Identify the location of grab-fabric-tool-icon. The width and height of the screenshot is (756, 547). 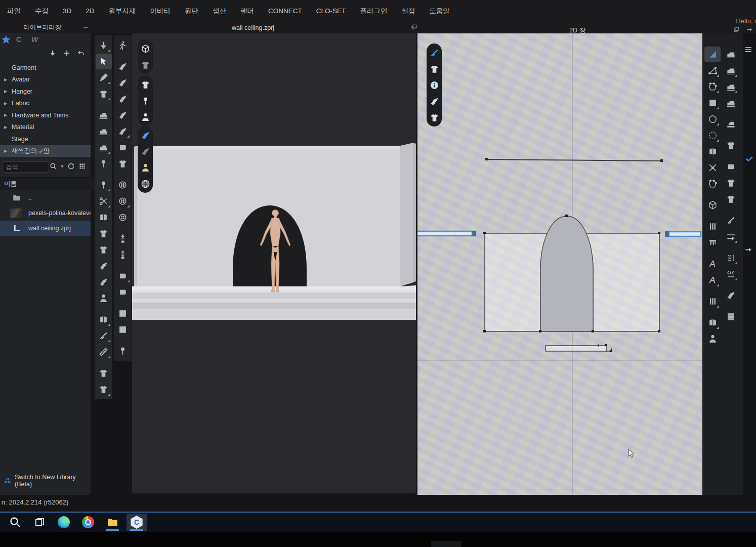
(731, 167).